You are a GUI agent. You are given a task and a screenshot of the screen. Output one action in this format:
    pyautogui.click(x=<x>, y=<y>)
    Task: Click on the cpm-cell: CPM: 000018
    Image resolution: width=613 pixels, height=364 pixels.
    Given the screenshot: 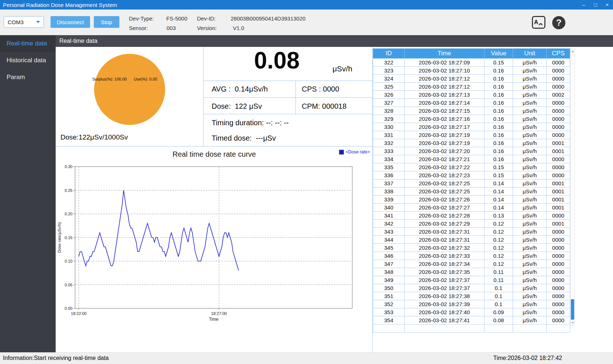 What is the action you would take?
    pyautogui.click(x=334, y=106)
    